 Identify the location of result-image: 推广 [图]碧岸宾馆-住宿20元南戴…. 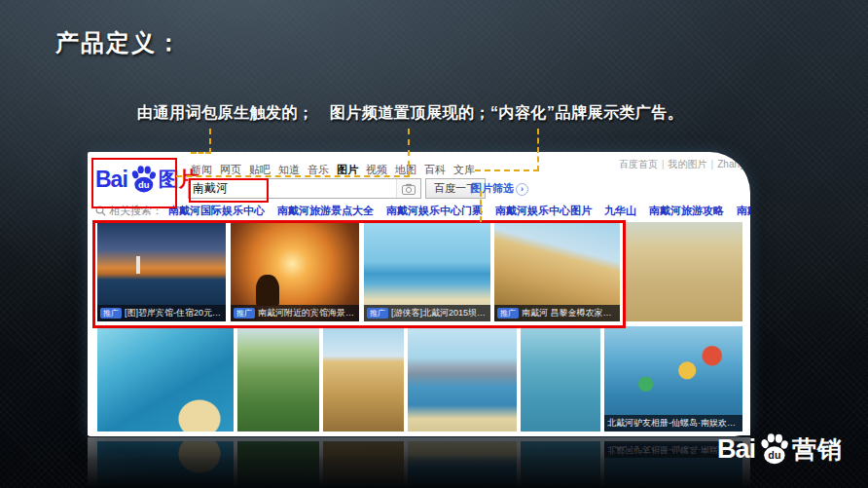
(162, 272).